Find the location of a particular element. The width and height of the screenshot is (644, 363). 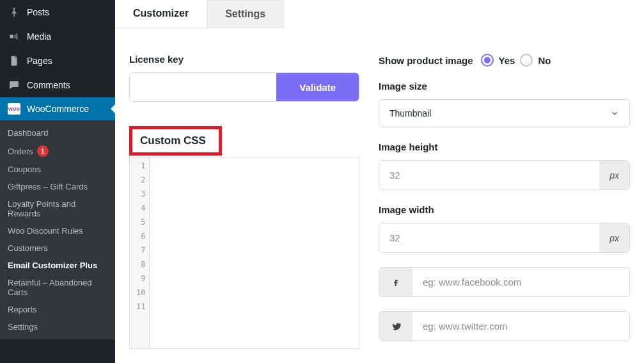

image-width-input is located at coordinates (489, 238).